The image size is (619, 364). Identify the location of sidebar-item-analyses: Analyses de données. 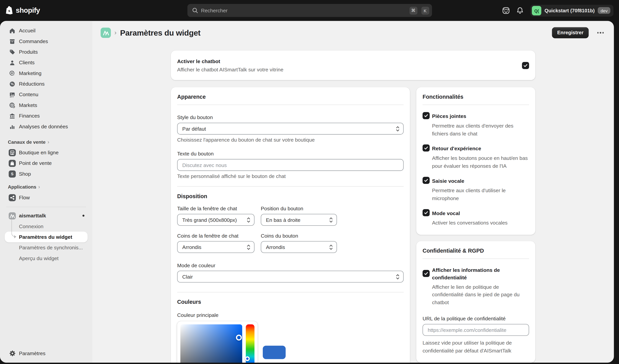
(46, 126).